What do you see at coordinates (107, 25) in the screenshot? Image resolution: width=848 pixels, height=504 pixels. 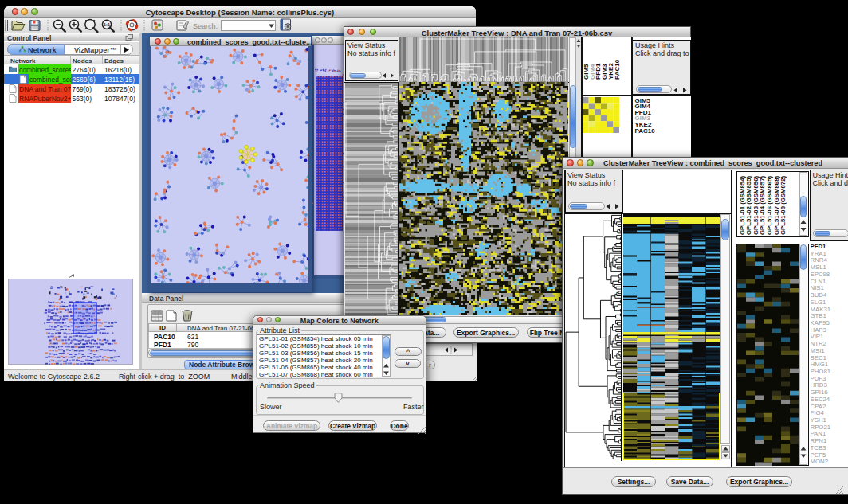 I see `svg-text: 1:1` at bounding box center [107, 25].